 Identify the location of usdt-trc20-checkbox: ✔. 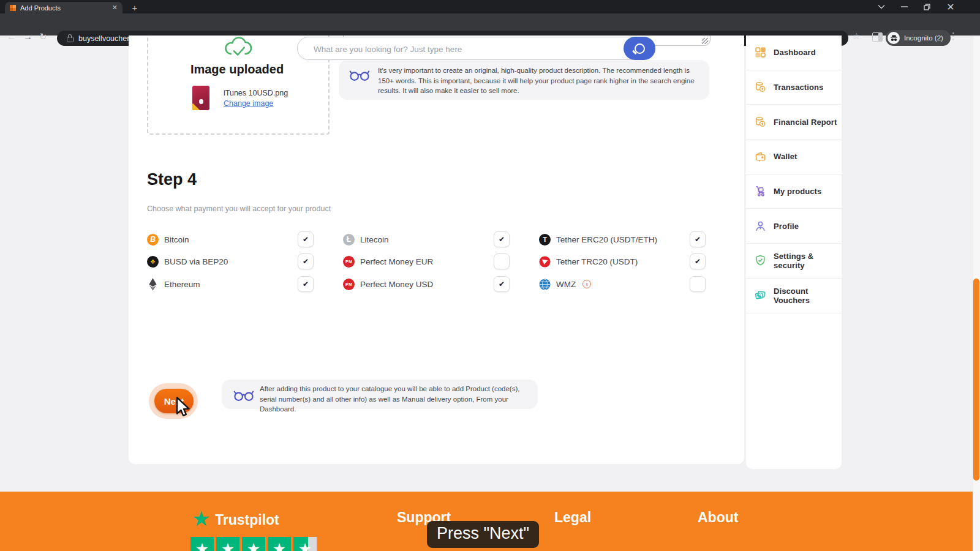
(698, 261).